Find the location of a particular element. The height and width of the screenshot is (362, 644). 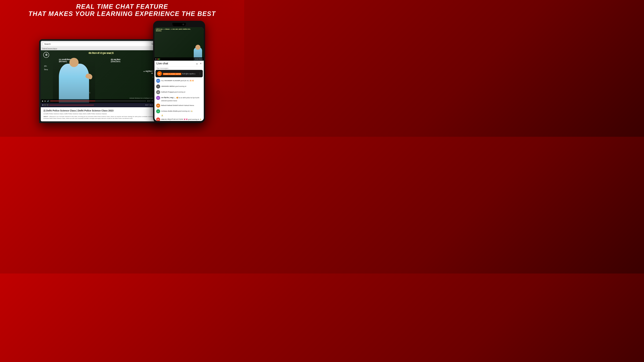

circle-number: ⑤ is located at coordinates (46, 55).